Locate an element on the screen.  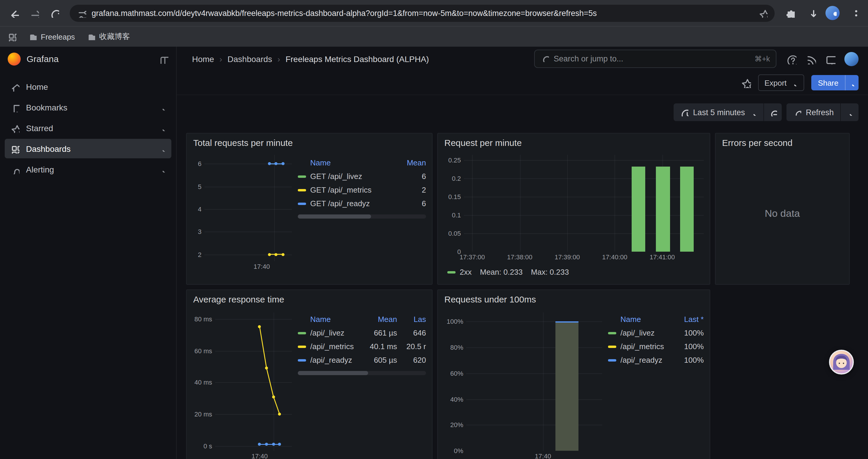
bookmark-folder-blogs: 收藏博客 is located at coordinates (108, 37).